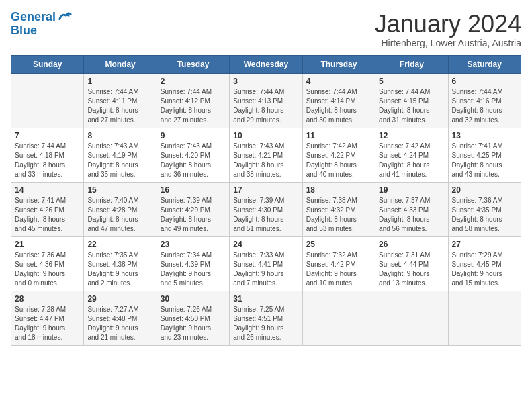  I want to click on day-info-line: and 56 minutes., so click(403, 228).